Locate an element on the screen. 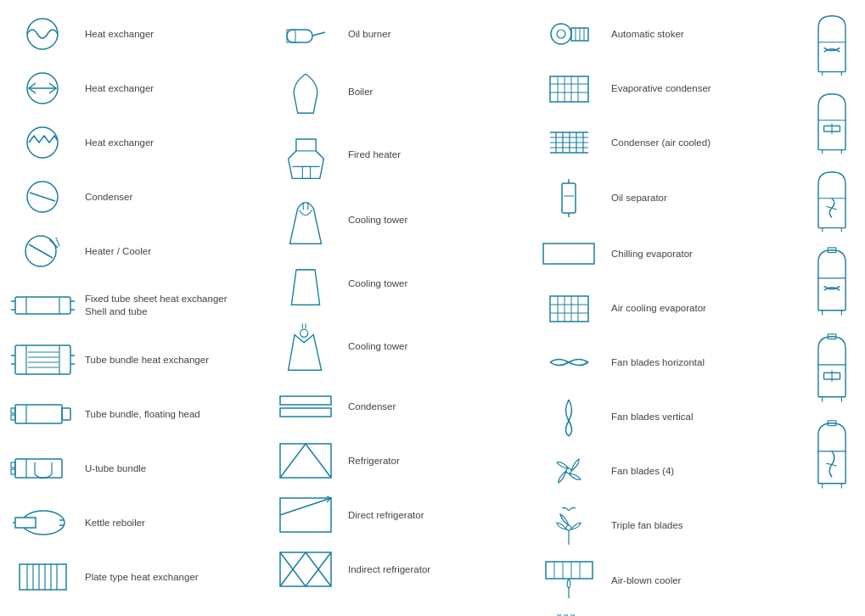 The width and height of the screenshot is (865, 616). direct-refrigerator-label: Direct refrigerator is located at coordinates (385, 516).